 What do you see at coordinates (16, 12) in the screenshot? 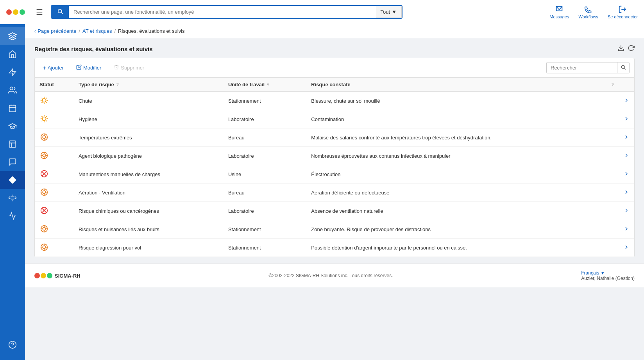
I see `logo-dot-yellow` at bounding box center [16, 12].